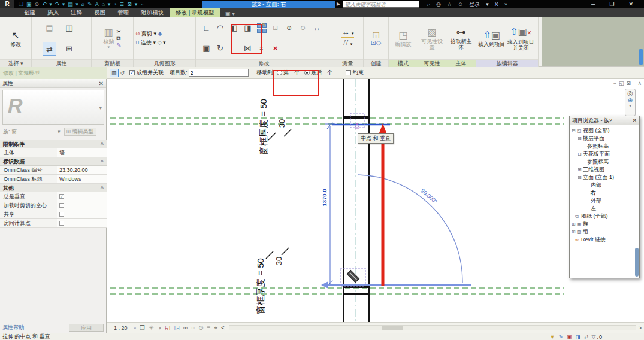 This screenshot has width=644, height=340. I want to click on undo-icon: ↶ ▾, so click(47, 4).